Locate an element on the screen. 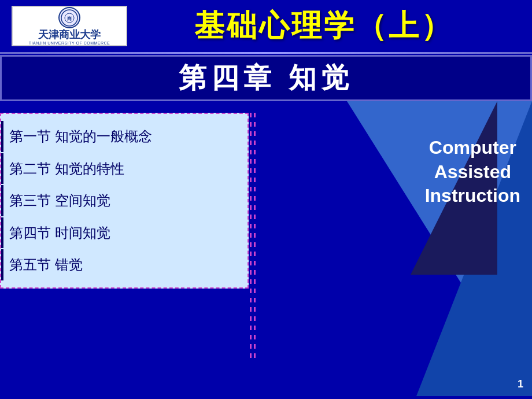 Image resolution: width=532 pixels, height=399 pixels. menu-item-1: 第一节 知觉的一般概念 is located at coordinates (124, 136).